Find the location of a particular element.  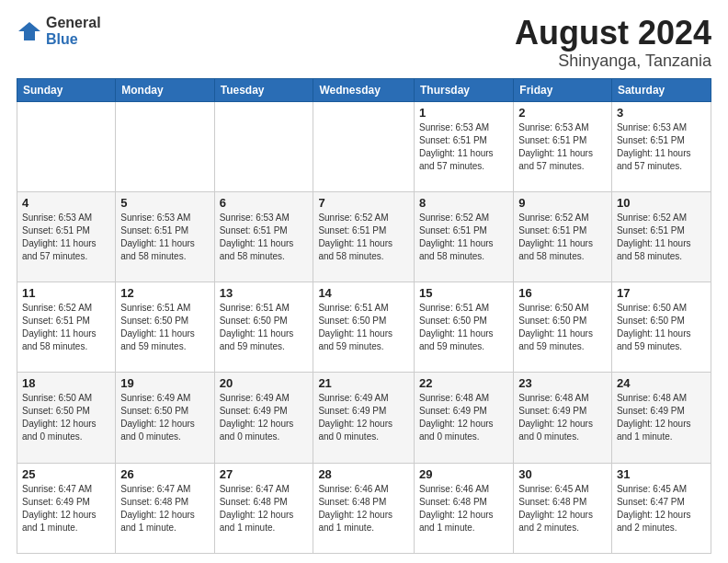

header-row: Sunday Monday Tuesday Wednesday Thursday… is located at coordinates (364, 90).